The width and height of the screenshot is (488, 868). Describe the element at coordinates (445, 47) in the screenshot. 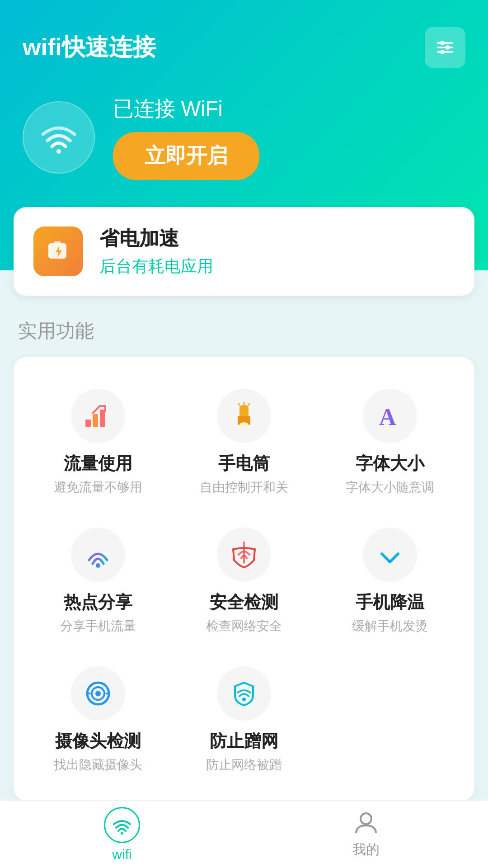

I see `settings-button` at that location.